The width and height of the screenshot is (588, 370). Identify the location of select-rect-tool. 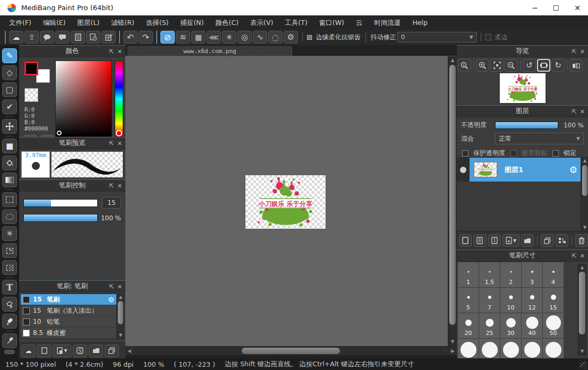
(10, 200).